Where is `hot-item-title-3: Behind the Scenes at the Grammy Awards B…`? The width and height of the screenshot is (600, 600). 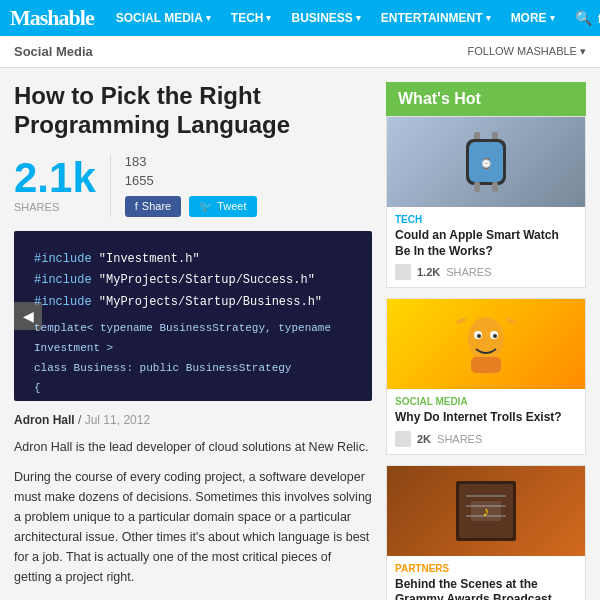
hot-item-title-3: Behind the Scenes at the Grammy Awards B… is located at coordinates (486, 588).